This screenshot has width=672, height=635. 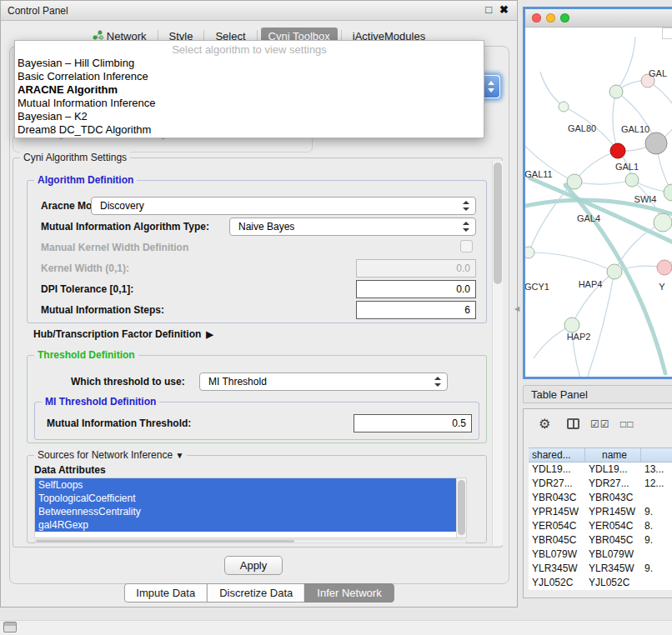 What do you see at coordinates (249, 117) in the screenshot?
I see `algorithm-option-bayesian-k2: Bayesian – K2` at bounding box center [249, 117].